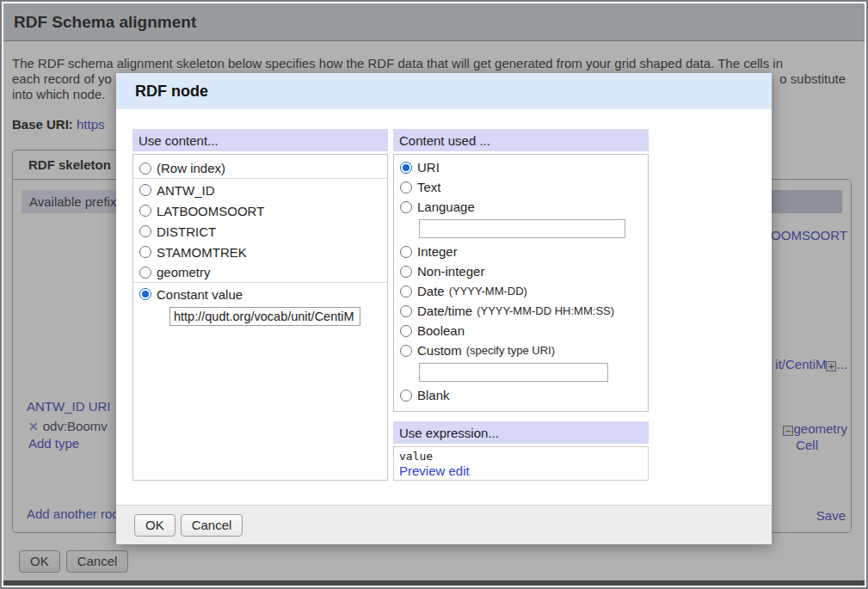 The width and height of the screenshot is (868, 589). Describe the element at coordinates (521, 283) in the screenshot. I see `content-used-listbox: URI Text Language Integer Non-integ` at that location.